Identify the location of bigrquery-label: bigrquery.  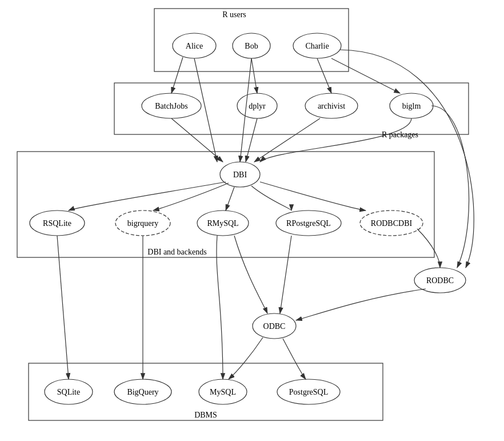
(143, 223).